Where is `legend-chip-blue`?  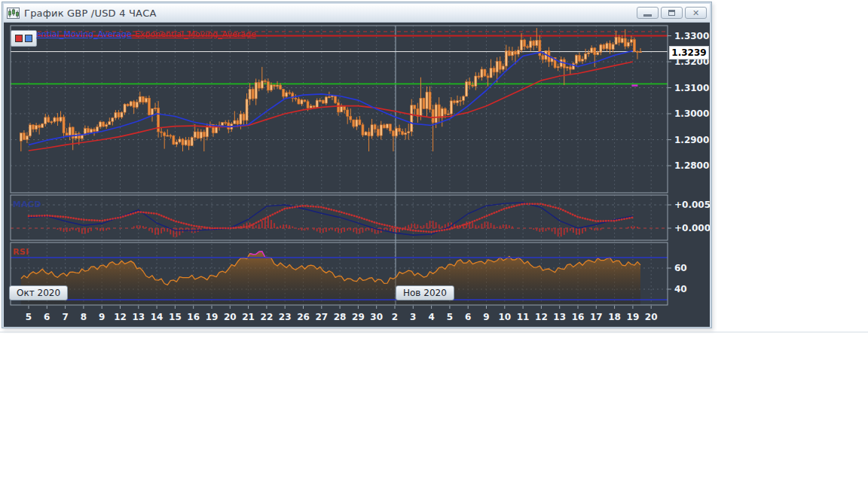 legend-chip-blue is located at coordinates (29, 38).